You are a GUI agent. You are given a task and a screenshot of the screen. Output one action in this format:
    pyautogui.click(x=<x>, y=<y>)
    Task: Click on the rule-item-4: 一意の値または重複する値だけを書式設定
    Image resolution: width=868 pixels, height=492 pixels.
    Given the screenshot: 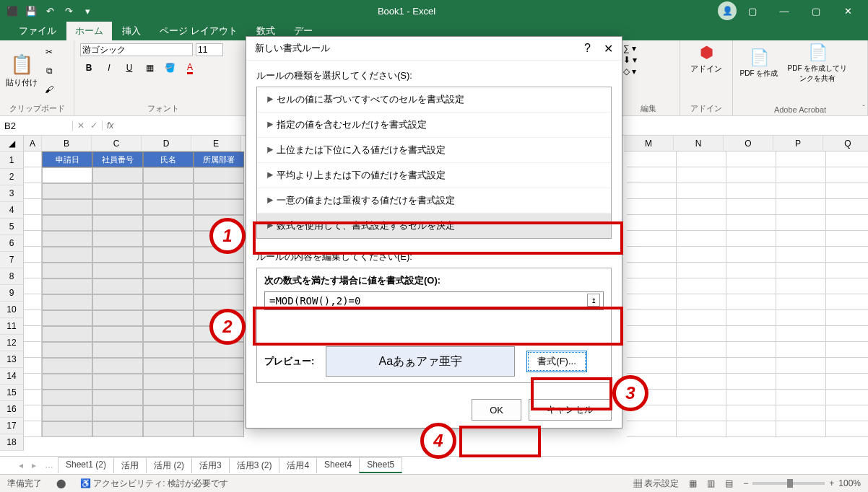 What is the action you would take?
    pyautogui.click(x=434, y=201)
    